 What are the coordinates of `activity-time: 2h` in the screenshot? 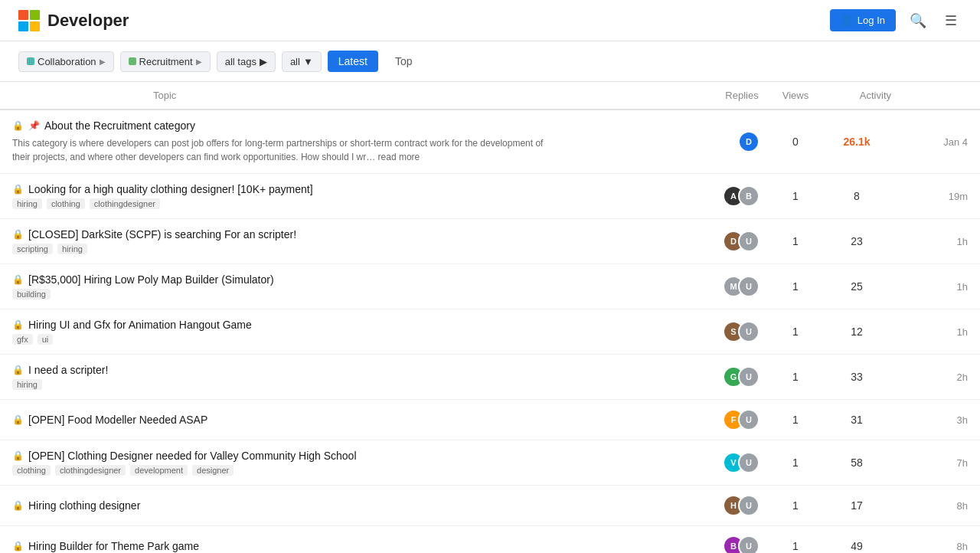 It's located at (929, 377).